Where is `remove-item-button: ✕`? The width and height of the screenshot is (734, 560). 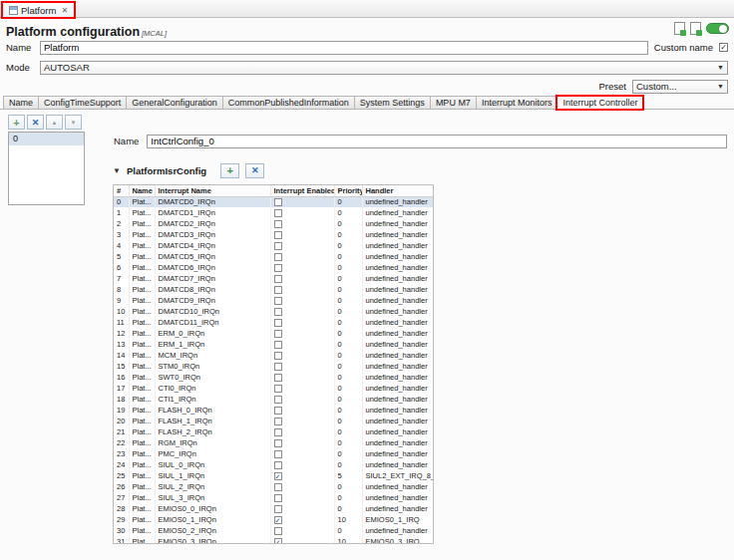
remove-item-button: ✕ is located at coordinates (36, 122).